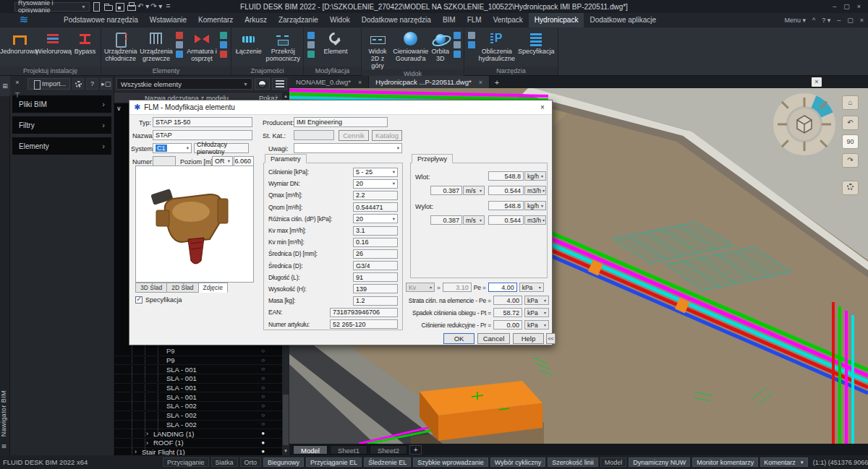  Describe the element at coordinates (557, 20) in the screenshot. I see `ribbon-tab: Hydronicpack` at that location.